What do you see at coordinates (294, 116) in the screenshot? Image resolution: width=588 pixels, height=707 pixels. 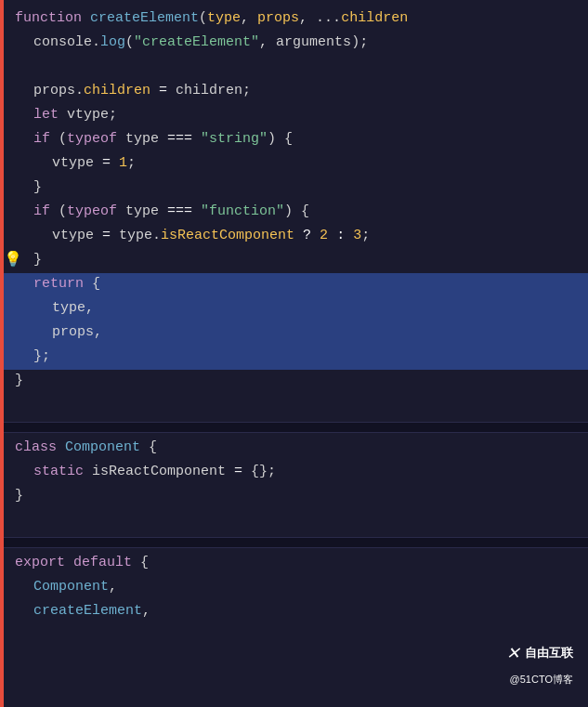 I see `code-line: let vtype;` at bounding box center [294, 116].